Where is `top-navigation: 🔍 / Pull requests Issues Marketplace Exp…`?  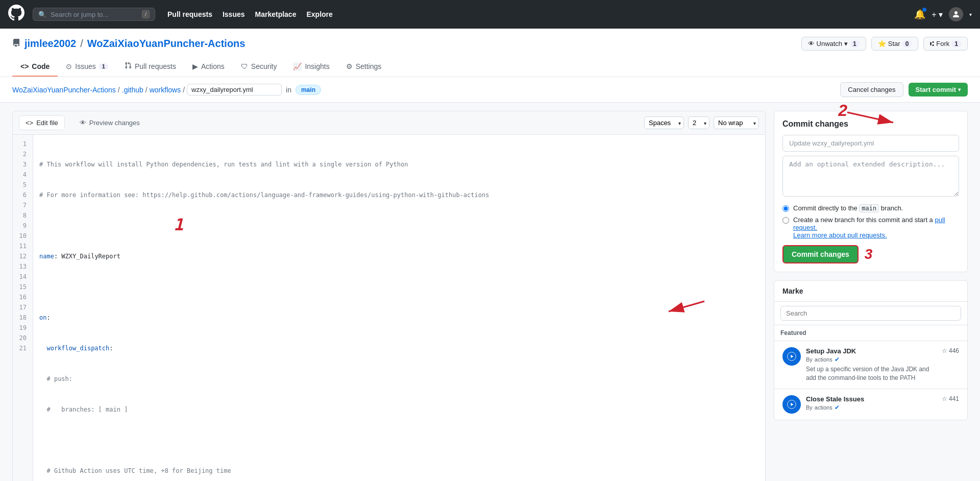 top-navigation: 🔍 / Pull requests Issues Marketplace Exp… is located at coordinates (490, 14).